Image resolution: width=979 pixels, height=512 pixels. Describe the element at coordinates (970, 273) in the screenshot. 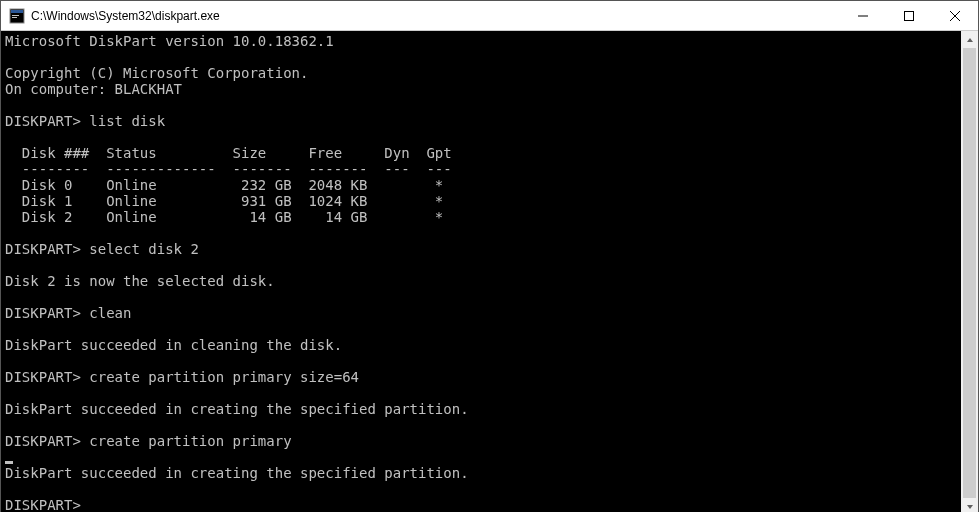

I see `scroll-thumb` at that location.